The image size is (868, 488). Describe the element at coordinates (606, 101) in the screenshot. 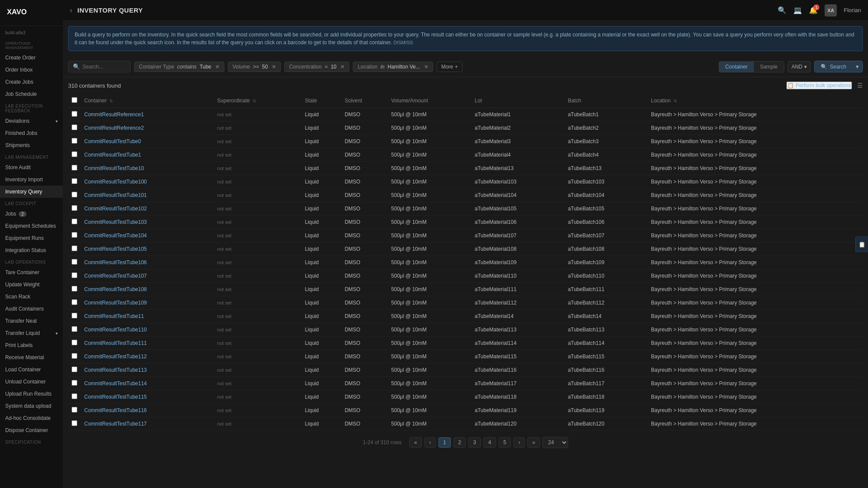

I see `col-batch: Batch` at that location.